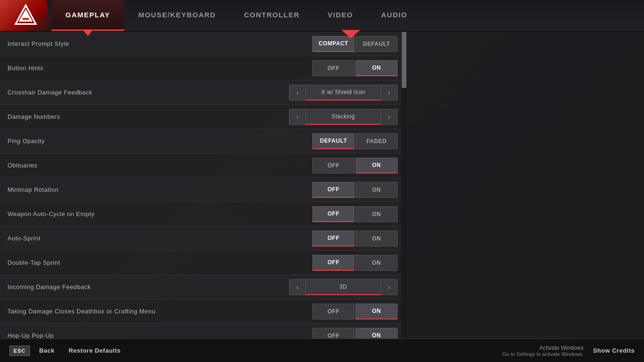  What do you see at coordinates (26, 15) in the screenshot?
I see `apex-logo-icon` at bounding box center [26, 15].